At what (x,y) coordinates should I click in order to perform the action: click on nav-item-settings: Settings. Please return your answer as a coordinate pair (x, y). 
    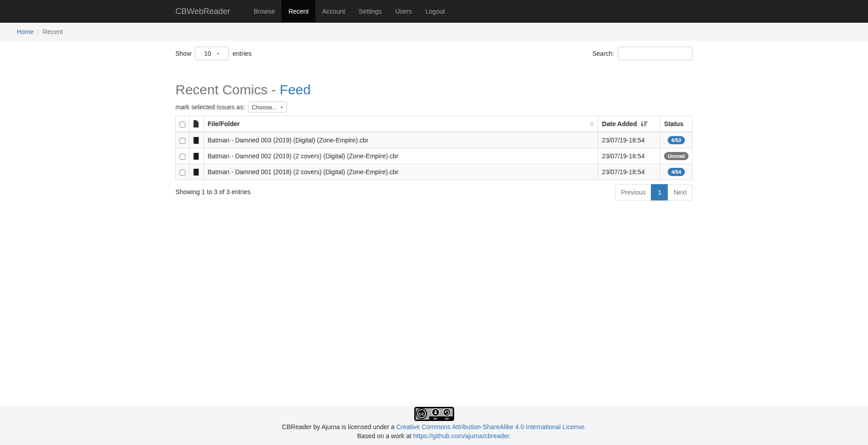
    Looking at the image, I should click on (370, 11).